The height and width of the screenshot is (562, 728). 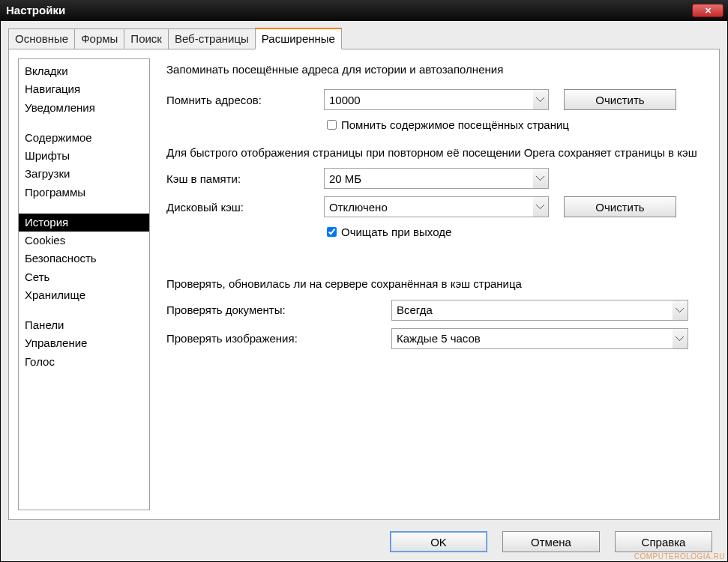 What do you see at coordinates (367, 38) in the screenshot?
I see `tabstrip: Основные Формы Поиск Веб-страницы Расшир…` at bounding box center [367, 38].